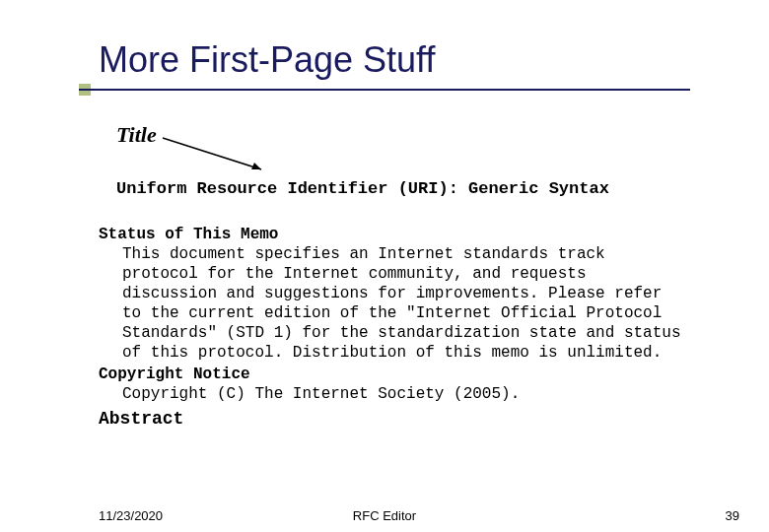 The image size is (769, 532). I want to click on copyright-heading: Copyright Notice, so click(394, 374).